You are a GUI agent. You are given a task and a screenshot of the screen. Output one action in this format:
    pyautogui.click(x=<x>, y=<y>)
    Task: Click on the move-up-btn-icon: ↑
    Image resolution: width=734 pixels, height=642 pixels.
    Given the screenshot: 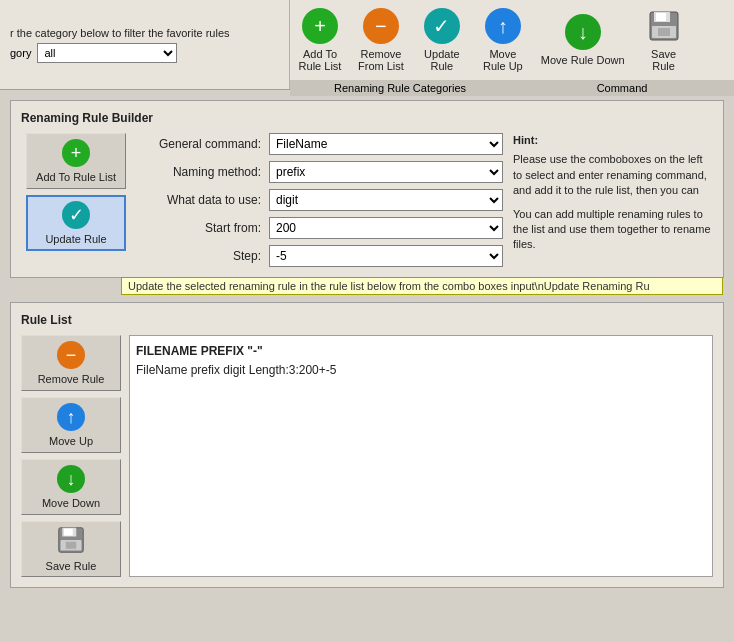 What is the action you would take?
    pyautogui.click(x=71, y=417)
    